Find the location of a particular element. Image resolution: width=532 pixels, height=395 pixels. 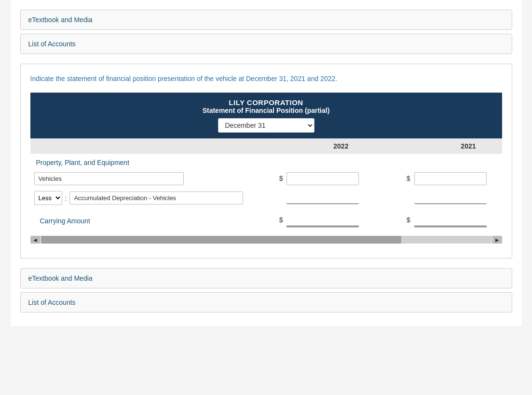

dollar-sign-3: $ is located at coordinates (281, 220).